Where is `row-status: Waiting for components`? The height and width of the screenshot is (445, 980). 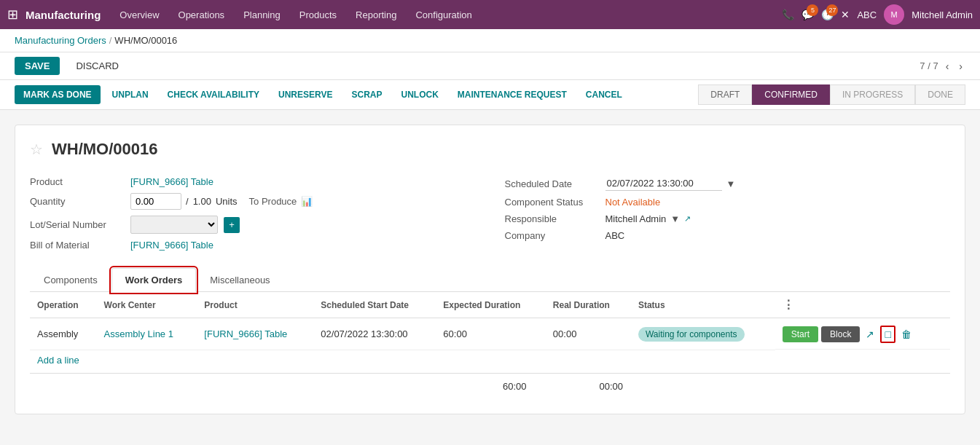
row-status: Waiting for components is located at coordinates (703, 334).